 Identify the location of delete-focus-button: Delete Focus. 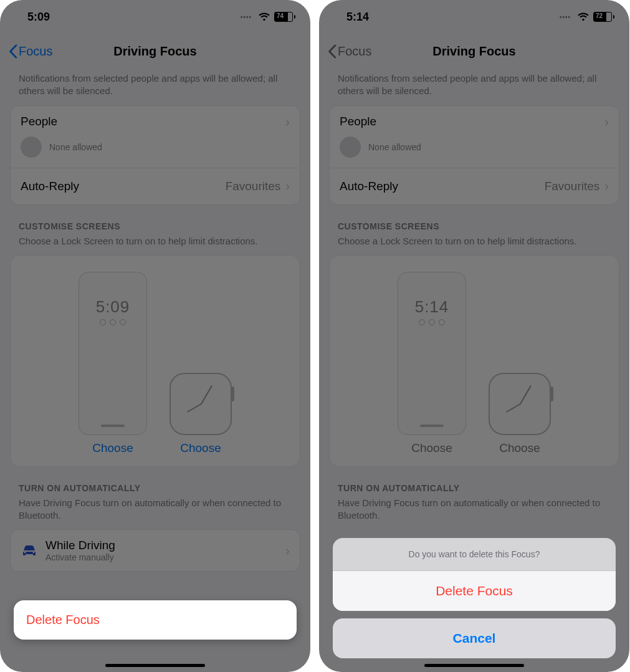
(474, 591).